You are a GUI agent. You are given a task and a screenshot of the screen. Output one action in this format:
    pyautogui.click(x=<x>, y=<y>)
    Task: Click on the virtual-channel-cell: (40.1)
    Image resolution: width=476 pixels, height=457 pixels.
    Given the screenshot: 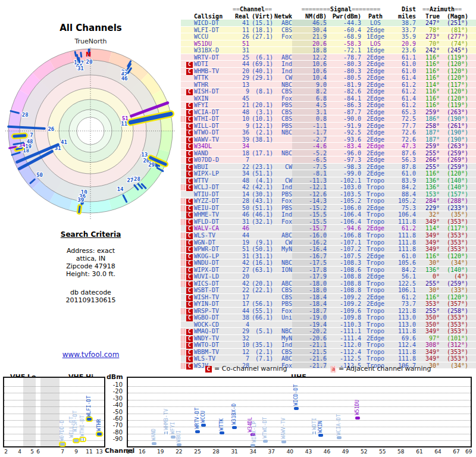 What is the action you would take?
    pyautogui.click(x=261, y=71)
    